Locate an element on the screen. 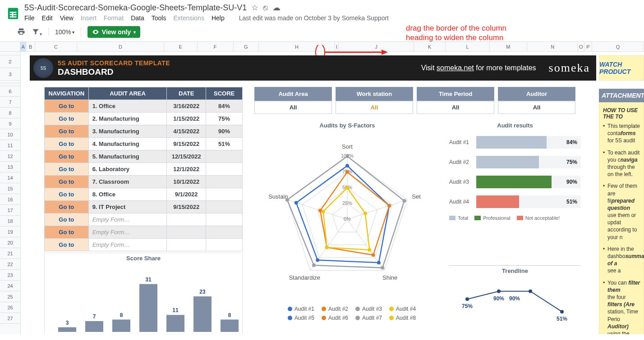  watch-product-button: WATCH PRODUCT is located at coordinates (621, 68).